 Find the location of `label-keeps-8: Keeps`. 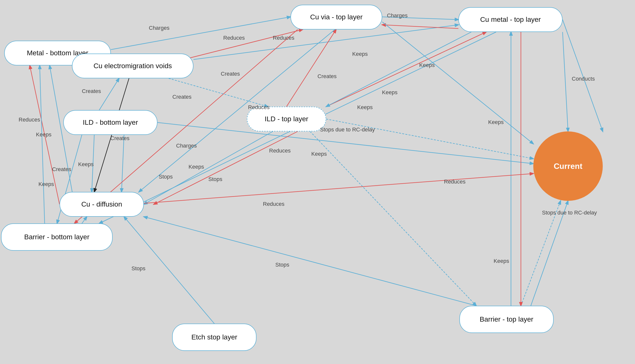

label-keeps-8: Keeps is located at coordinates (496, 122).